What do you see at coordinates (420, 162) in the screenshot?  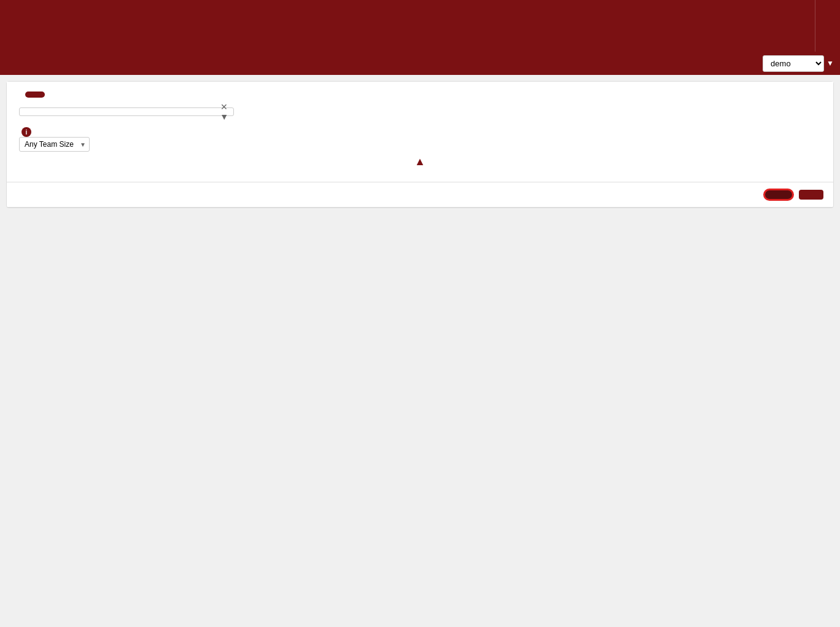 I see `collapse-button: ▲` at bounding box center [420, 162].